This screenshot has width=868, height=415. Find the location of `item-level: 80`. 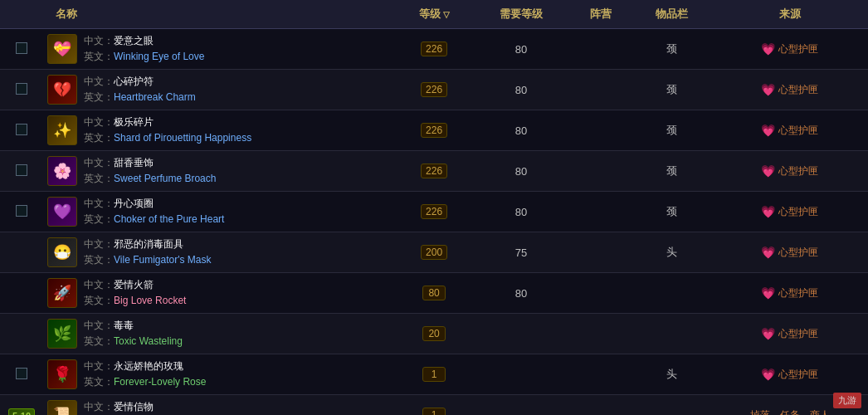

item-level: 80 is located at coordinates (435, 294).